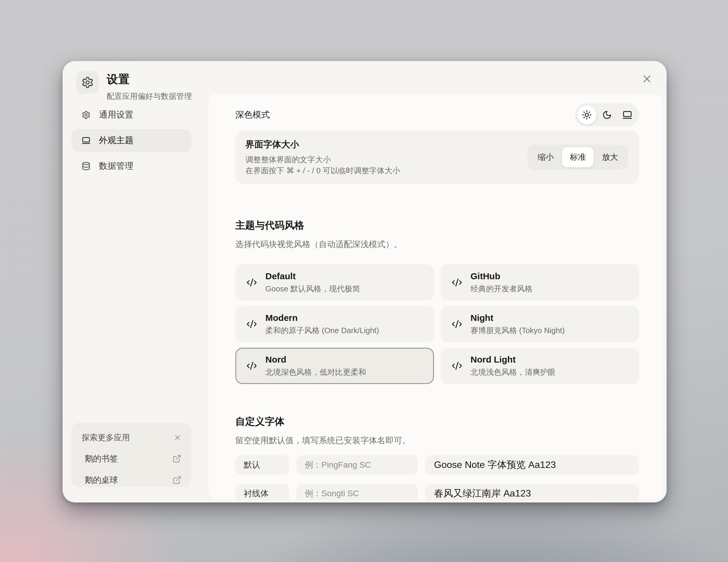  What do you see at coordinates (587, 115) in the screenshot?
I see `light-mode-button` at bounding box center [587, 115].